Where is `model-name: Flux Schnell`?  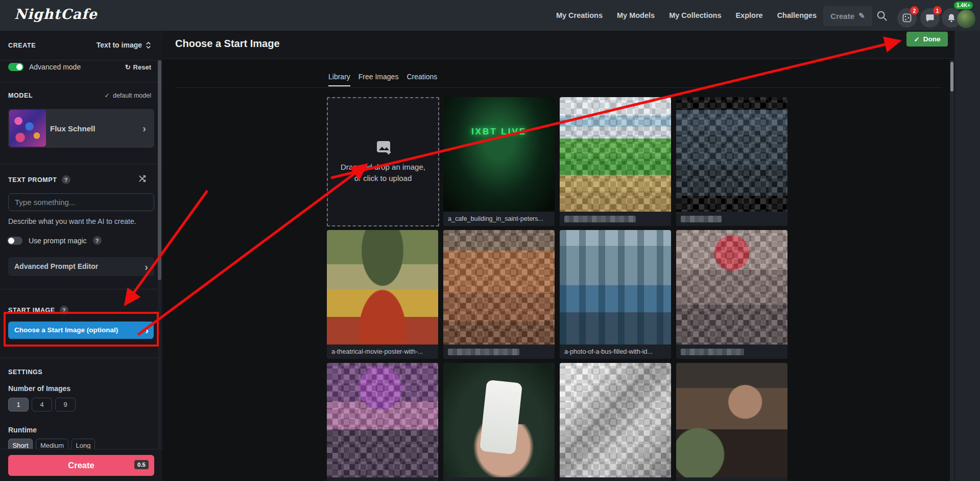 model-name: Flux Schnell is located at coordinates (73, 129).